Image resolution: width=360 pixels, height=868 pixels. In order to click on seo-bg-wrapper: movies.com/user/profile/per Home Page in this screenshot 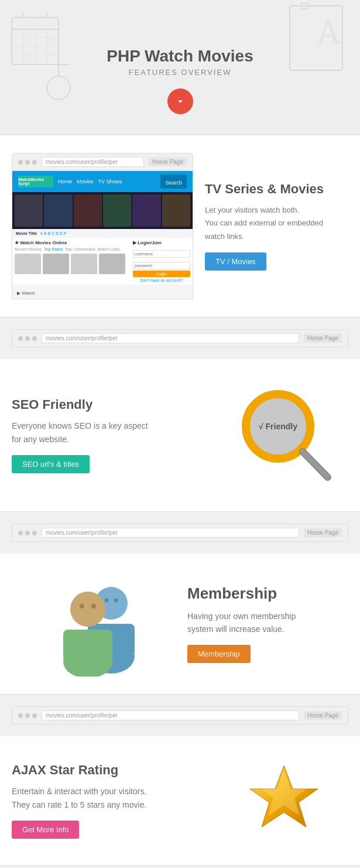, I will do `click(180, 339)`.